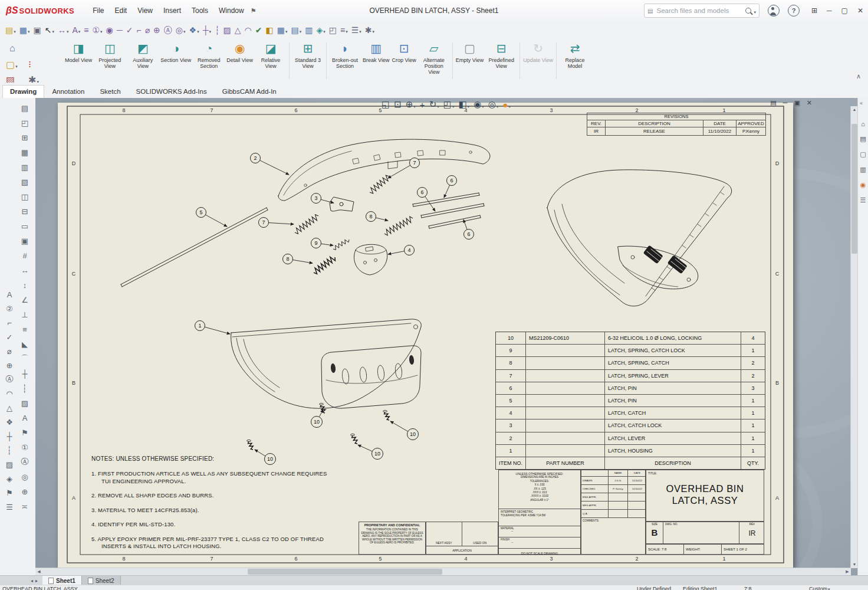  Describe the element at coordinates (25, 329) in the screenshot. I see `baseline-dimension-icon: ≡` at that location.